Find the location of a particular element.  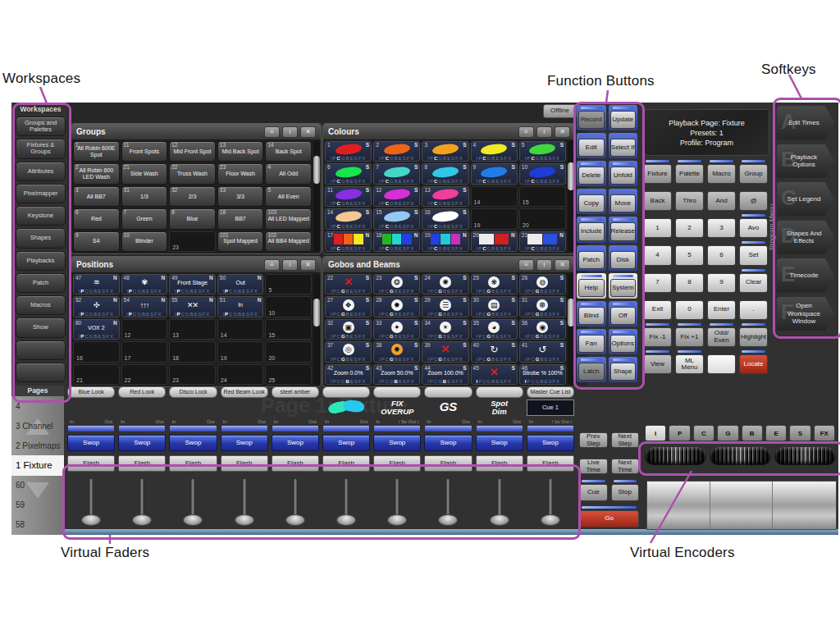

workspace-button-show: Show is located at coordinates (41, 327).